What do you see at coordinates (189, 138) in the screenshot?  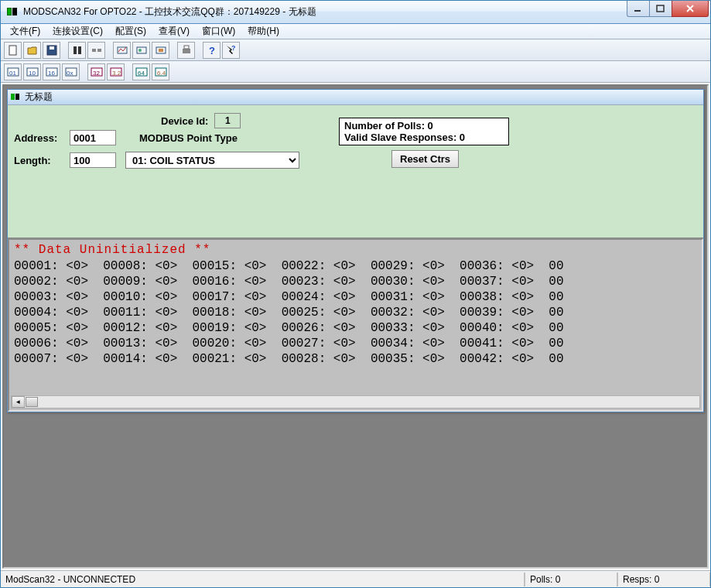 I see `point-type-label: MODBUS Point Type` at bounding box center [189, 138].